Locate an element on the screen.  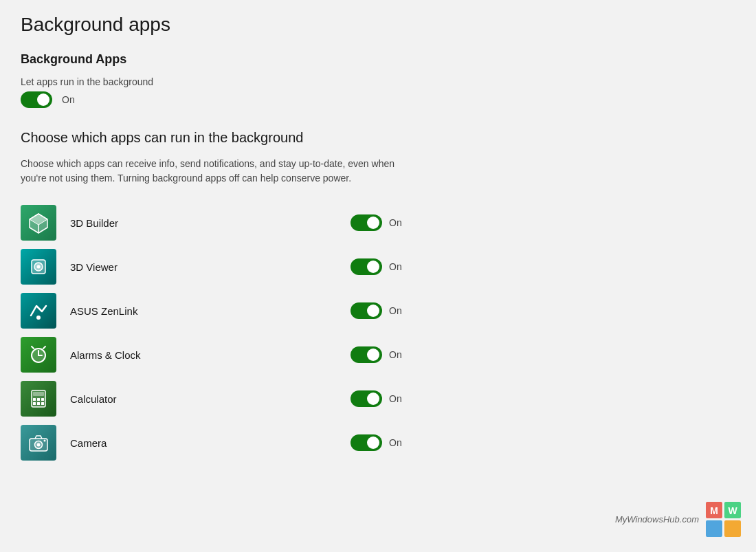
main-background-toggle-label: On is located at coordinates (69, 100).